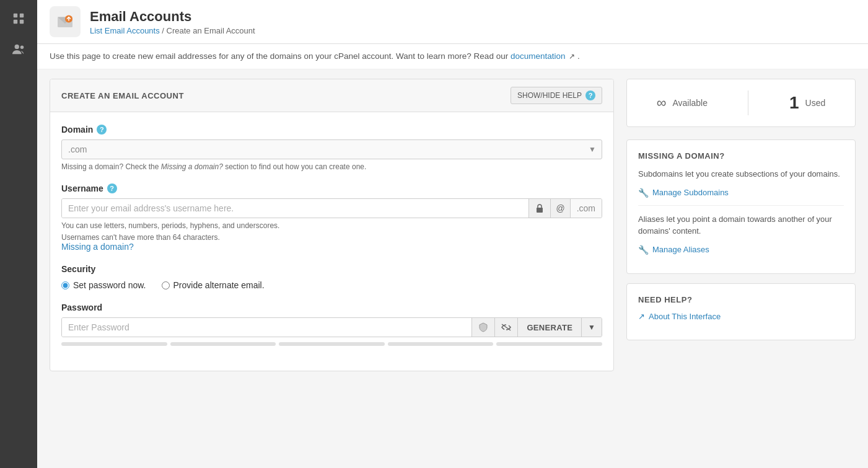 The width and height of the screenshot is (868, 468). What do you see at coordinates (332, 269) in the screenshot?
I see `security-label: Security` at bounding box center [332, 269].